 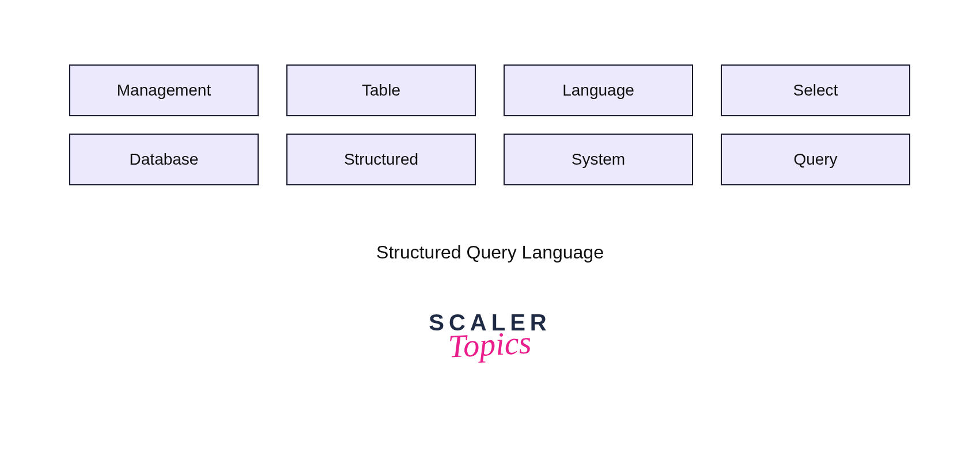 I want to click on tile-system: System, so click(x=598, y=159).